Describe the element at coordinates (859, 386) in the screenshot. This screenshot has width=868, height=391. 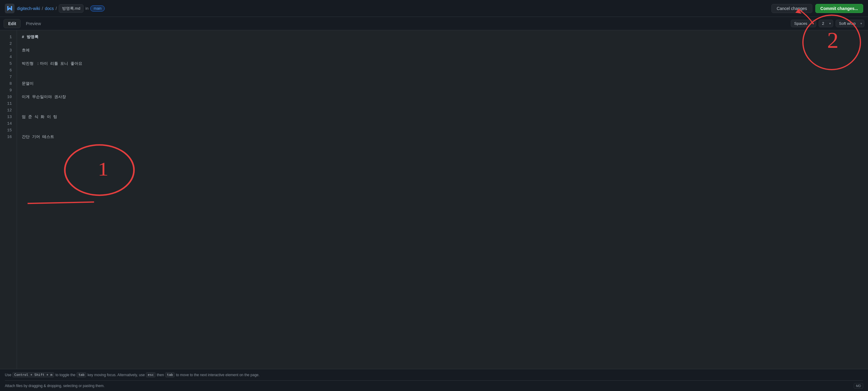
I see `markdown-icon: MD` at that location.